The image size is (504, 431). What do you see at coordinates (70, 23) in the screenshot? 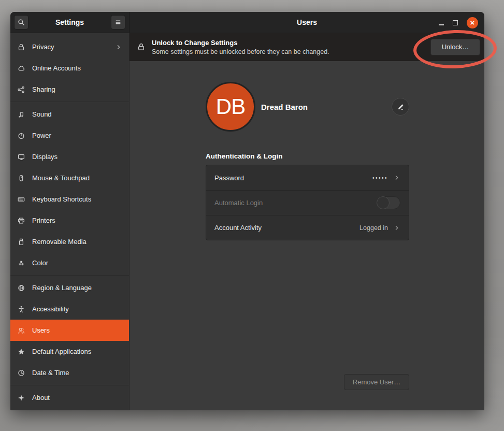
I see `sidebar-titlebar: Settings` at bounding box center [70, 23].